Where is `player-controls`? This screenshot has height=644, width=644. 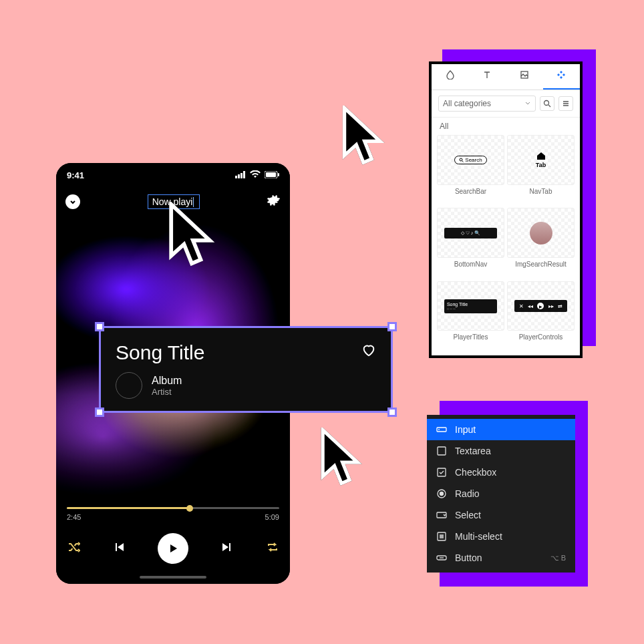 player-controls is located at coordinates (173, 548).